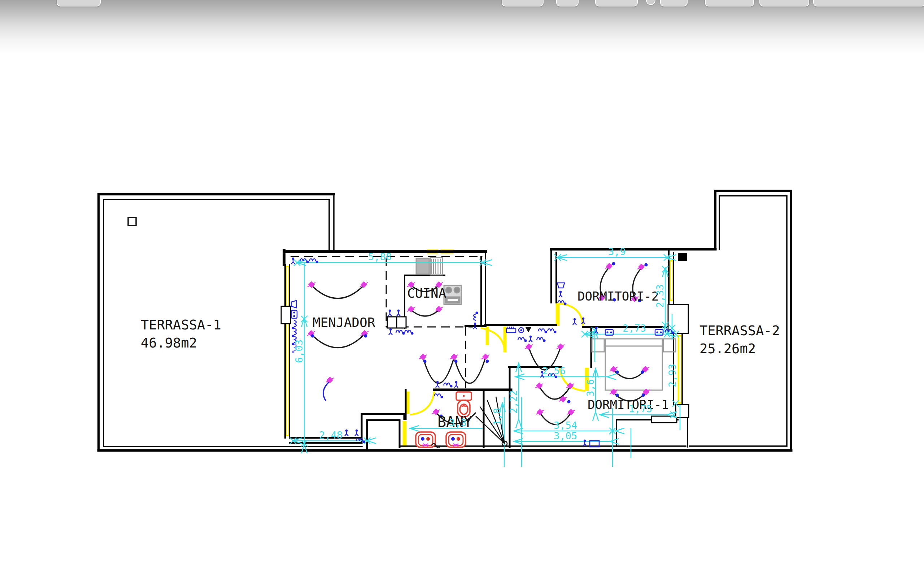 This screenshot has width=924, height=587. What do you see at coordinates (397, 322) in the screenshot?
I see `kitchen-counter` at bounding box center [397, 322].